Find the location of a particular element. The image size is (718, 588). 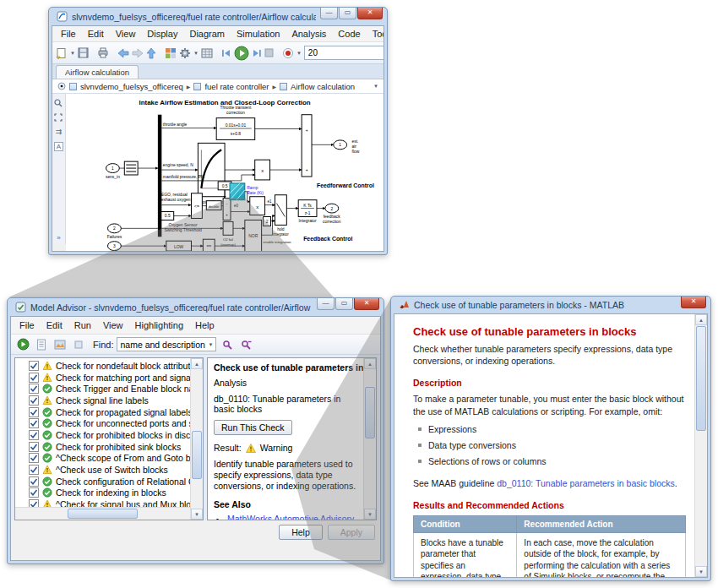

find-combobox: name and description ▼ is located at coordinates (166, 345).